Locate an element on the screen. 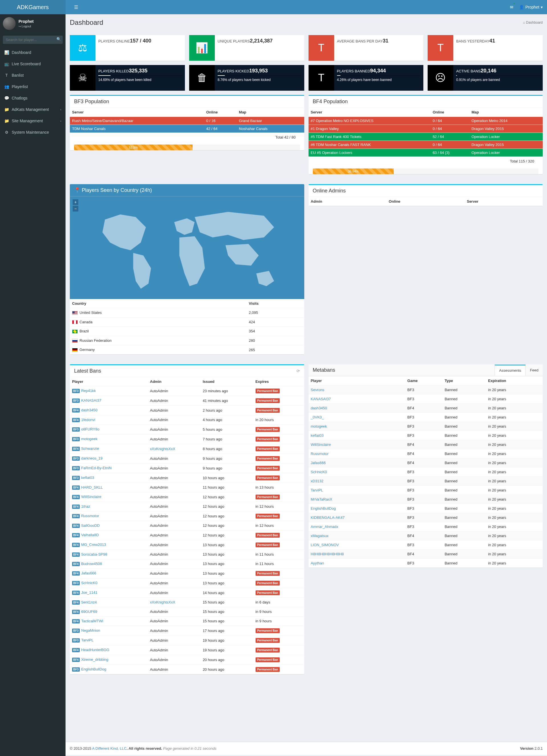  ban-row: BF3ScHnicK0AutoAdmin13 hours agoPermanen… is located at coordinates (187, 583).